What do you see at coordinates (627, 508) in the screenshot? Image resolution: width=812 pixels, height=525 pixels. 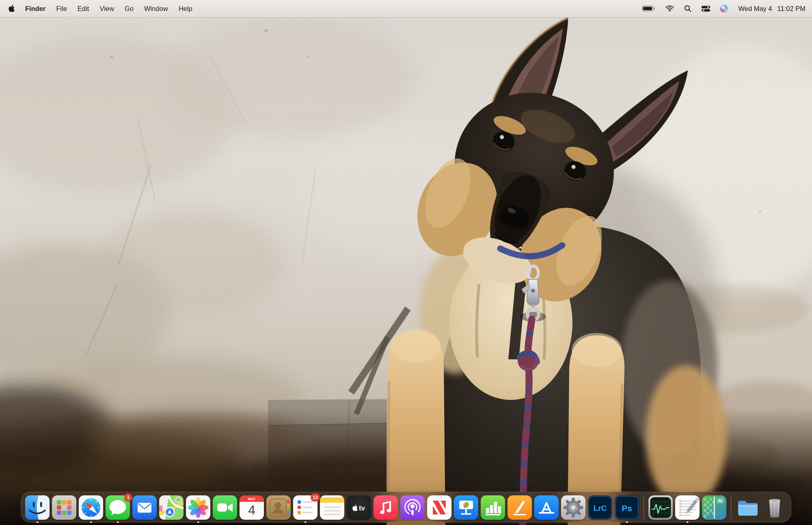 I see `photoshop-label: Ps` at bounding box center [627, 508].